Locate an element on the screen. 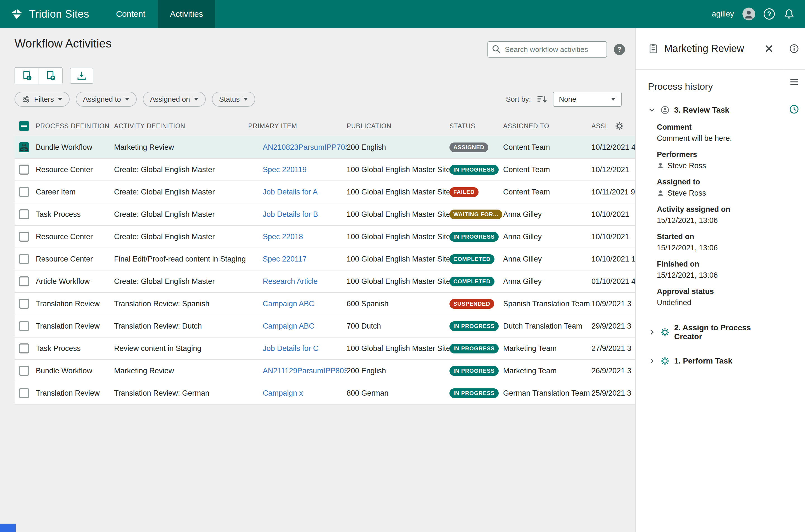 The height and width of the screenshot is (532, 805). primary-item-link: Campaign x is located at coordinates (283, 393).